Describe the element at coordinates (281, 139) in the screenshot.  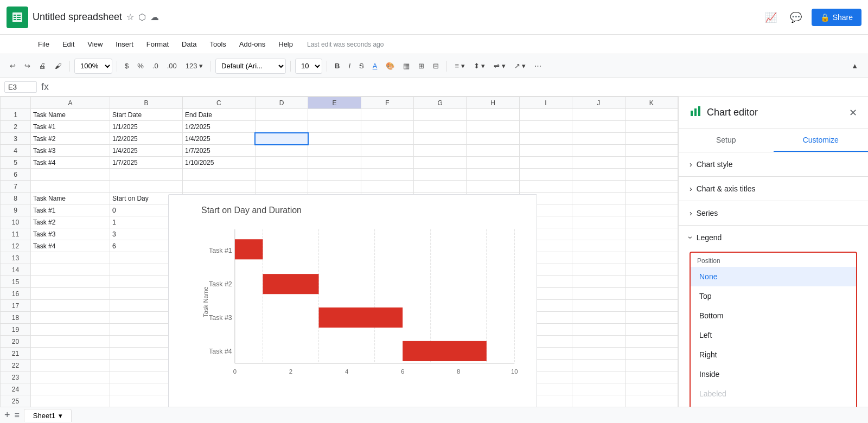
I see `cell-r3-c4` at that location.